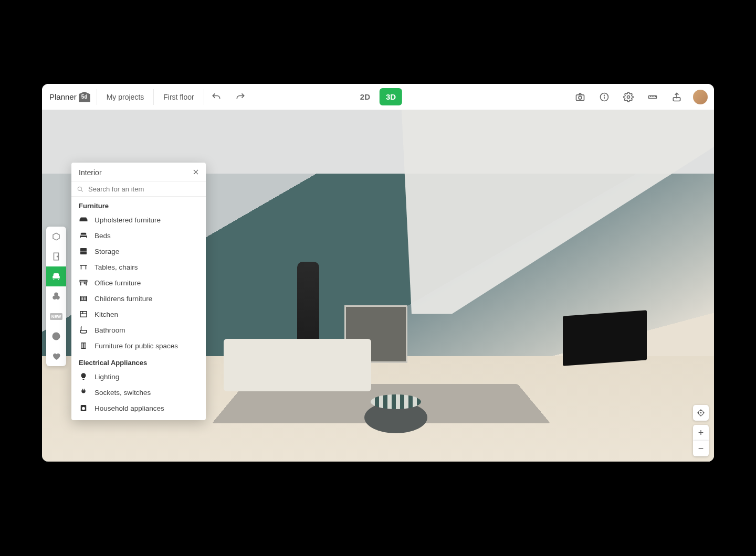  What do you see at coordinates (56, 256) in the screenshot?
I see `rail-item-doors` at bounding box center [56, 256].